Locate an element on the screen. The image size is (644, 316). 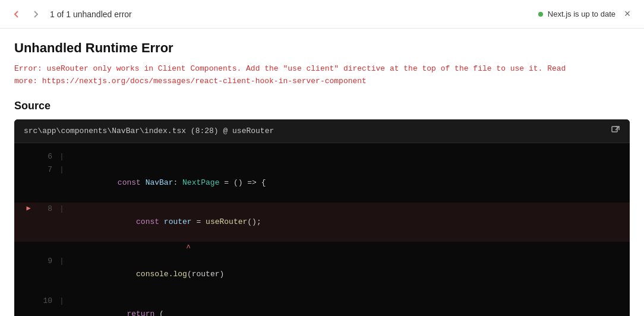
line-9-code: console.log(router) is located at coordinates (147, 274).